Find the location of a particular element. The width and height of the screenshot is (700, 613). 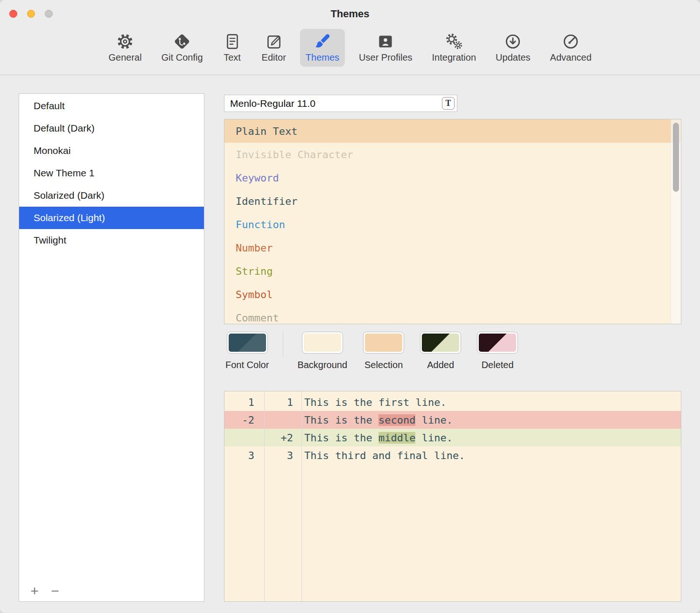

theme-list-item-new-theme-1: New Theme 1 is located at coordinates (112, 173).